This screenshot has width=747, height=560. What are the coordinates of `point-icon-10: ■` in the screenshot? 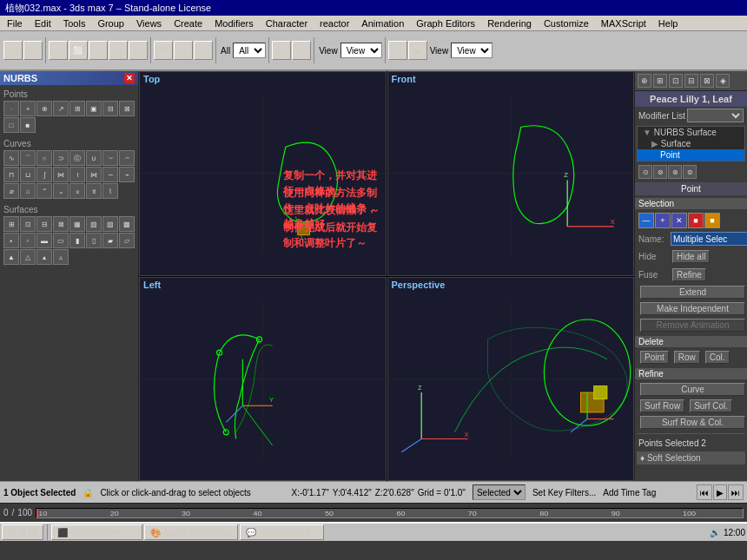 It's located at (28, 125).